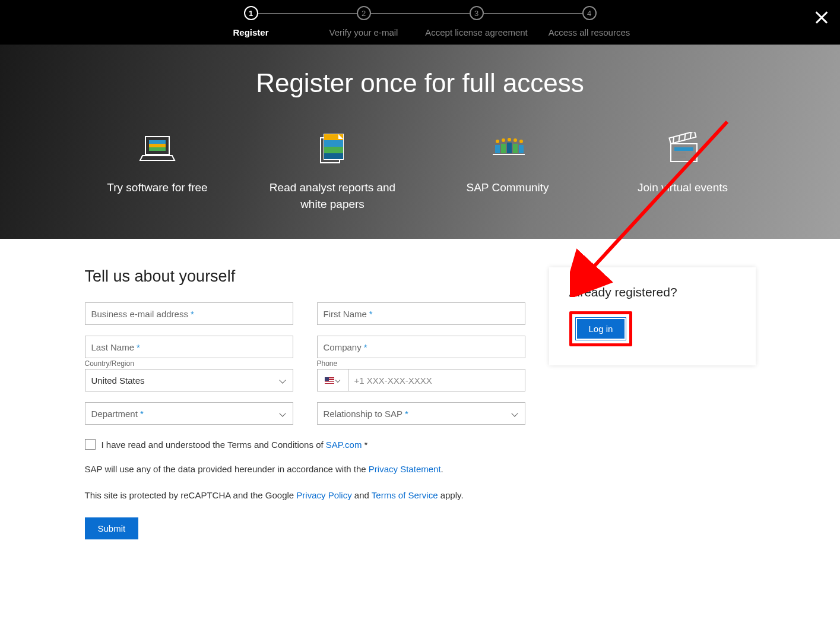 The height and width of the screenshot is (619, 840). I want to click on relationship-select: Relationship to SAP*, so click(421, 413).